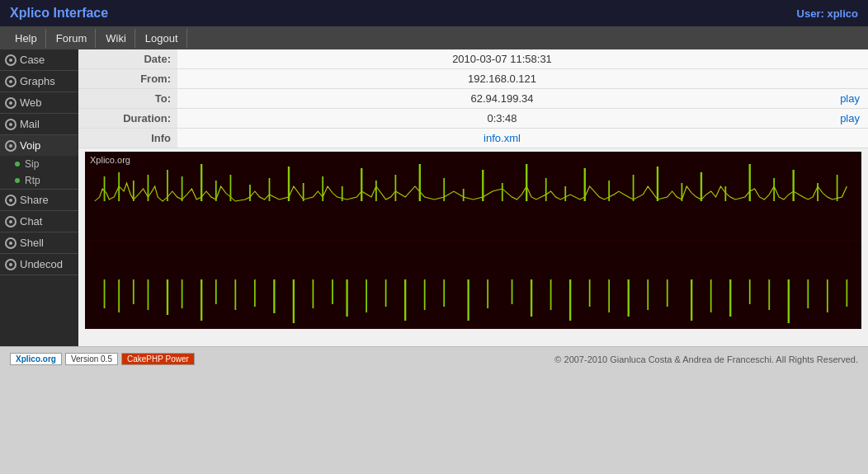  What do you see at coordinates (474, 99) in the screenshot?
I see `table-row-to: To: 62.94.199.34 play` at bounding box center [474, 99].